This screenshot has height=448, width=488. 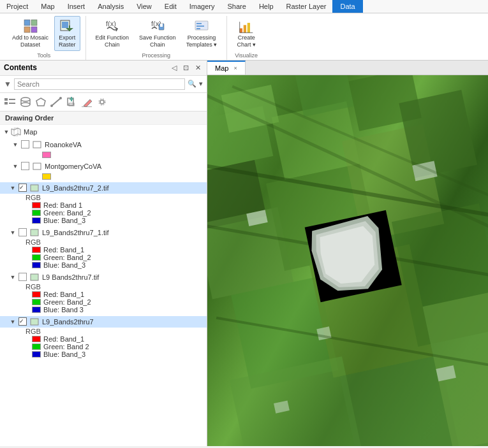 I want to click on svg-text: f(x), so click(x=111, y=24).